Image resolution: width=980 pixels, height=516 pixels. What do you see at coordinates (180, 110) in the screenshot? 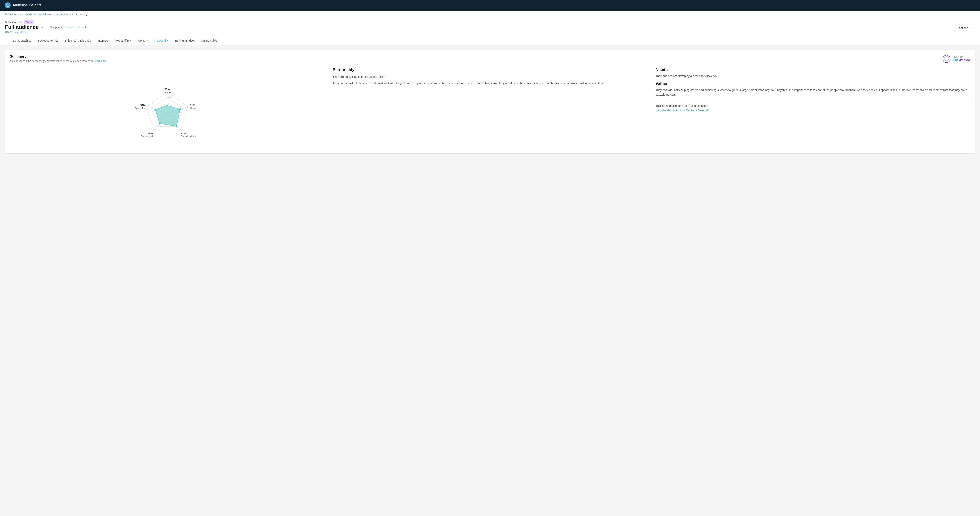
I see `radar-point-open` at bounding box center [180, 110].